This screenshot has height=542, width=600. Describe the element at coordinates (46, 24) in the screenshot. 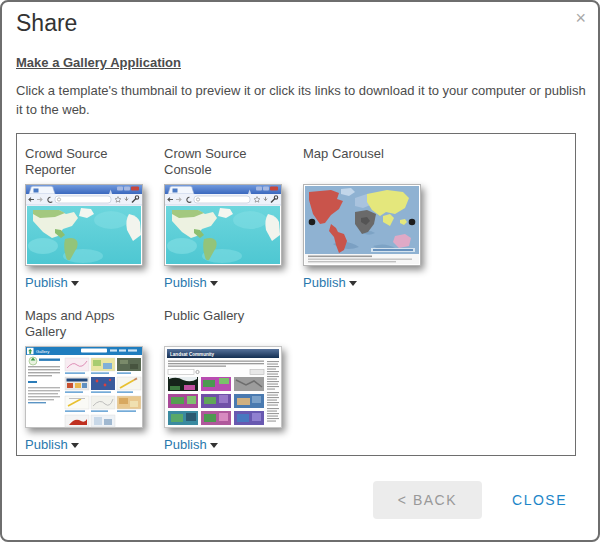

I see `dialog-title: Share` at that location.